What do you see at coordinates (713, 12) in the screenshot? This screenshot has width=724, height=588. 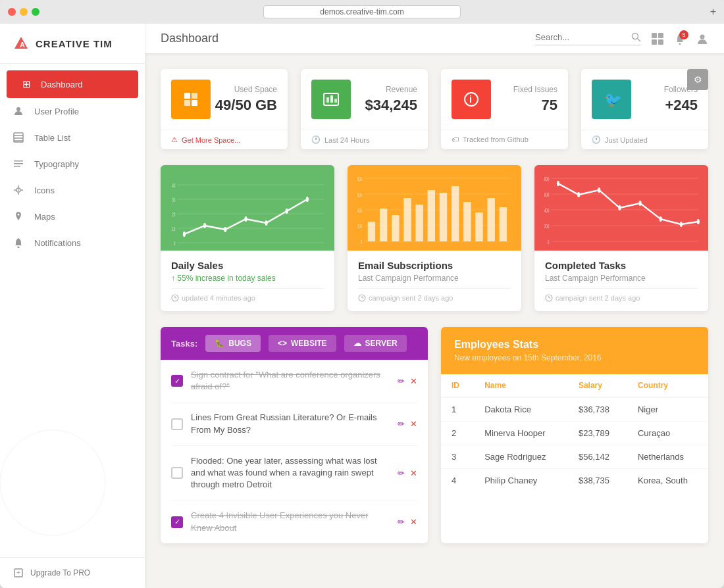 I see `new-tab-button: +` at bounding box center [713, 12].